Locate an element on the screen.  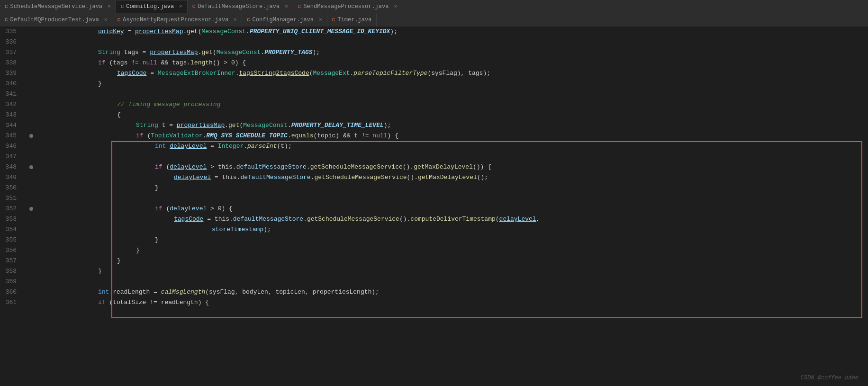
ln-356: 356 is located at coordinates (10, 251).